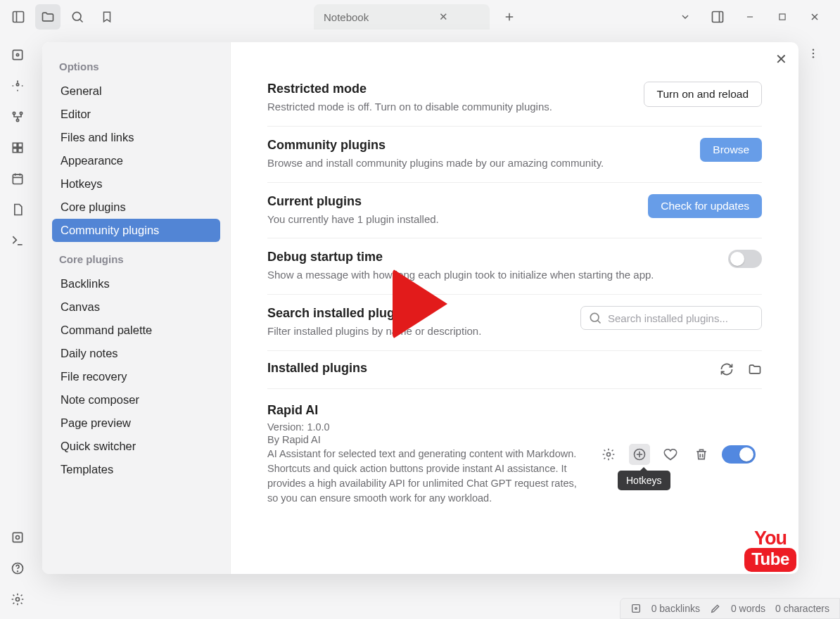 Image resolution: width=840 pixels, height=619 pixels. Describe the element at coordinates (136, 68) in the screenshot. I see `options-header: Options` at that location.